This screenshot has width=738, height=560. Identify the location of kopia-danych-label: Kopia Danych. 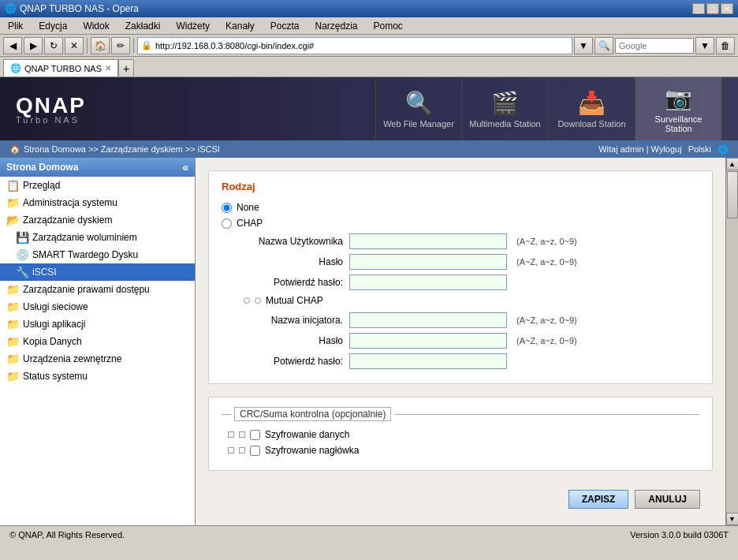
(52, 342).